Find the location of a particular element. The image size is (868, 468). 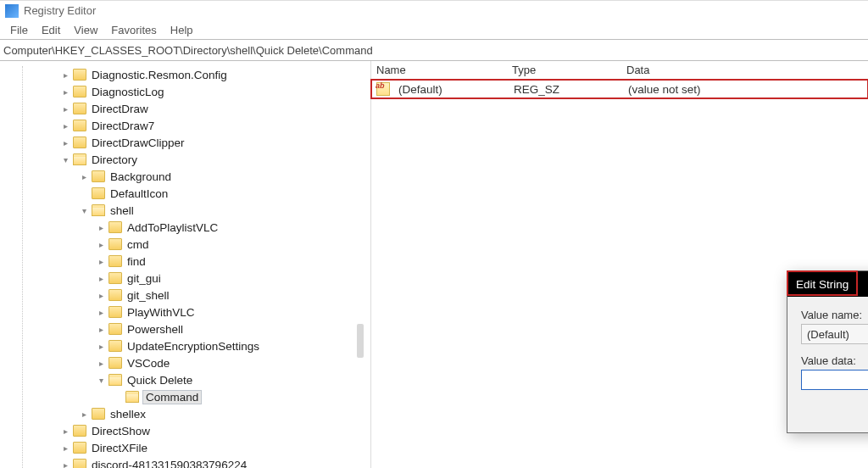

app-icon is located at coordinates (12, 11).